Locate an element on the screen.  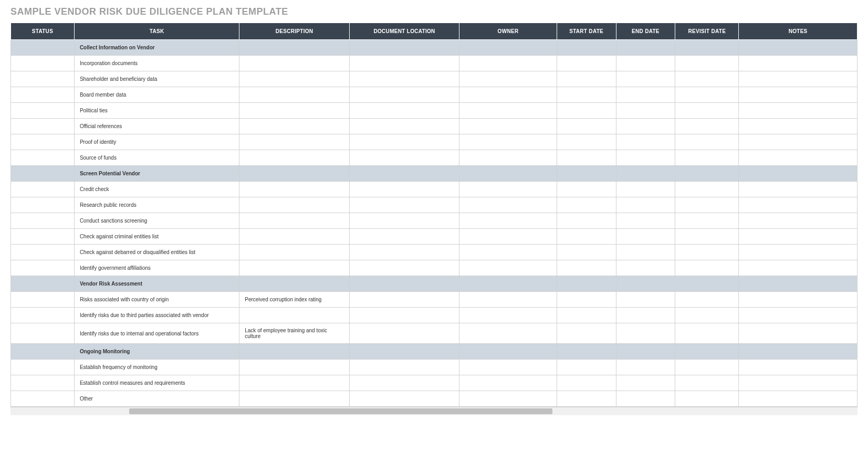
cell-task: Establish control measures and requireme… is located at coordinates (156, 383).